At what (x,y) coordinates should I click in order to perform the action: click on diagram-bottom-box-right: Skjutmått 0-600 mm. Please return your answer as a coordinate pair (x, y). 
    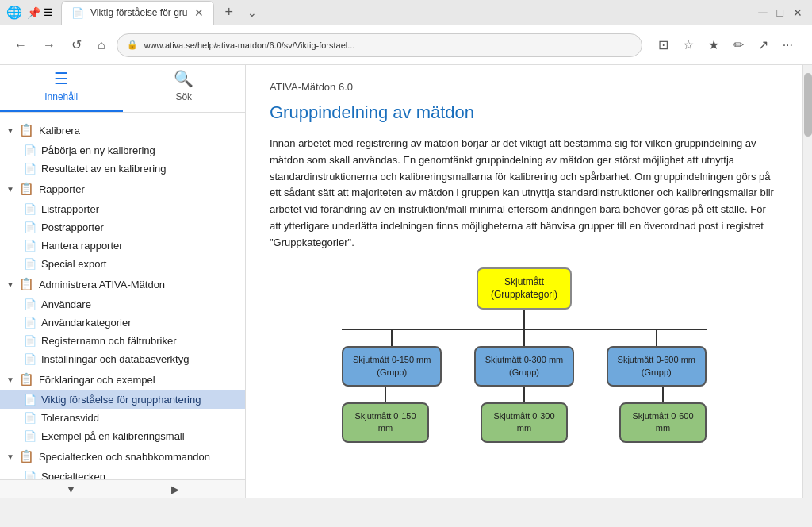
    Looking at the image, I should click on (663, 422).